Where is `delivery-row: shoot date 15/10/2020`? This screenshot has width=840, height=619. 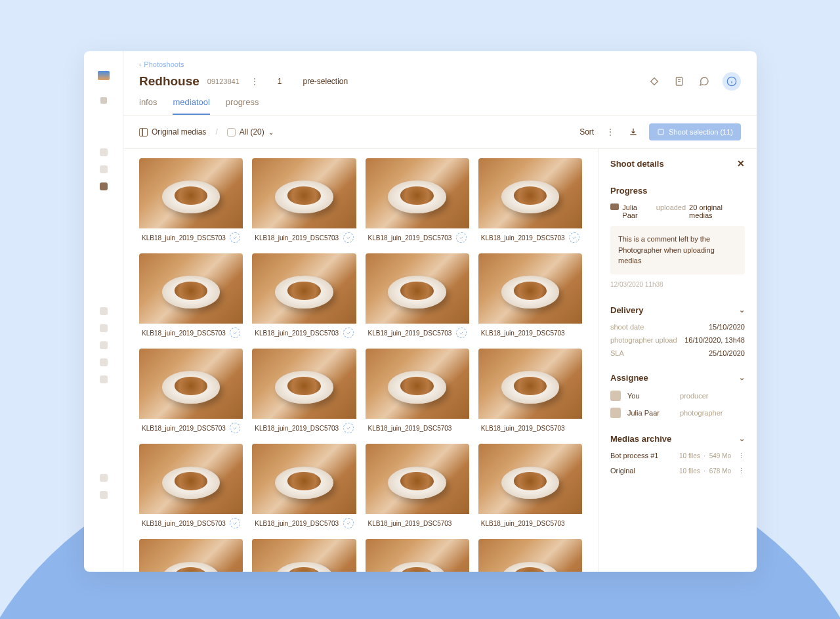
delivery-row: shoot date 15/10/2020 is located at coordinates (677, 327).